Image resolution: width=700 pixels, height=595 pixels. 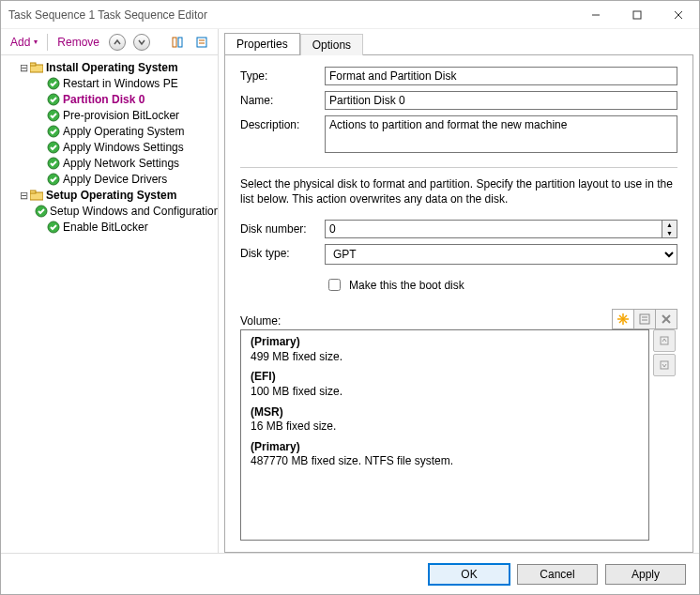 I want to click on spin-up-icon: ▲, so click(x=670, y=225).